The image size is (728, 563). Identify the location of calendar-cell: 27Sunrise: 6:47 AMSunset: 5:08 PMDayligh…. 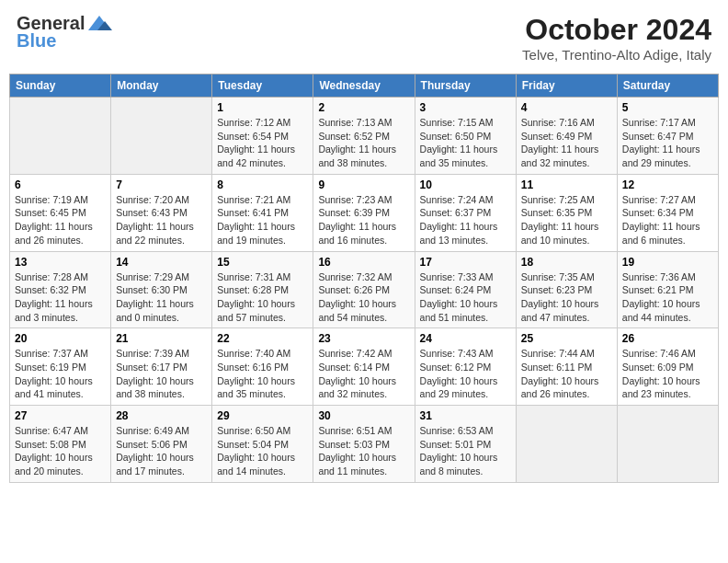
(61, 444).